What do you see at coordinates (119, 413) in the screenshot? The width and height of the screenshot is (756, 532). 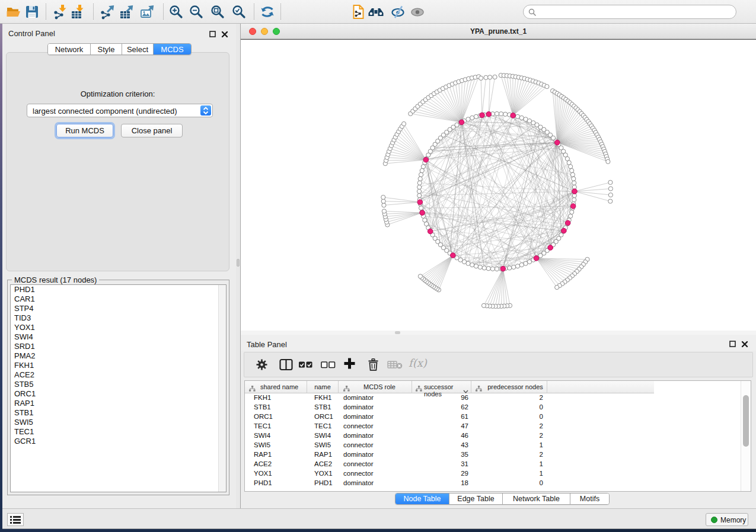 I see `list-item: STB1` at bounding box center [119, 413].